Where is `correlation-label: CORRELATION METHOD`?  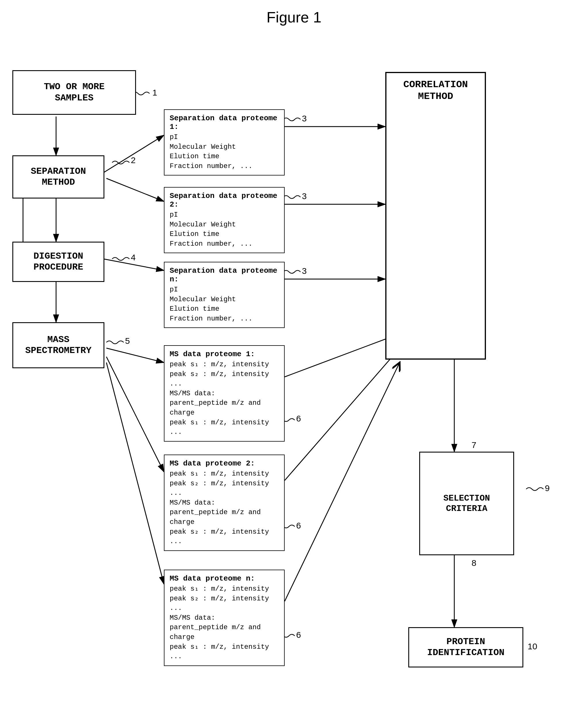
correlation-label: CORRELATION METHOD is located at coordinates (435, 91).